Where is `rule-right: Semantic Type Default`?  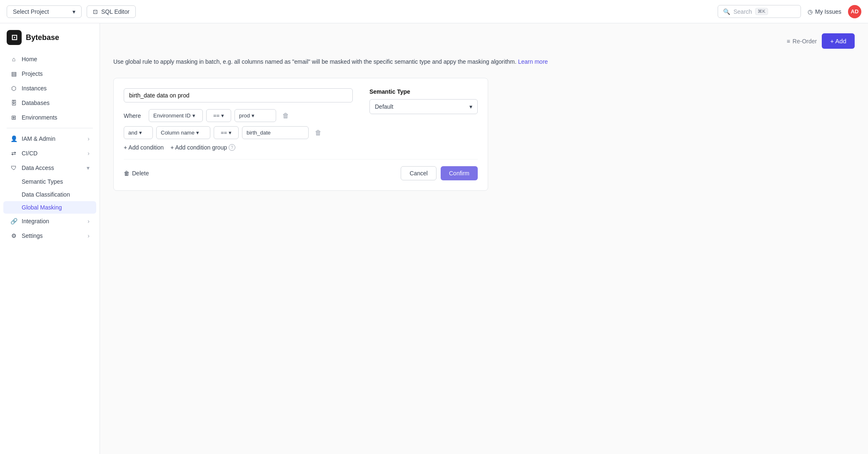 rule-right: Semantic Type Default is located at coordinates (424, 120).